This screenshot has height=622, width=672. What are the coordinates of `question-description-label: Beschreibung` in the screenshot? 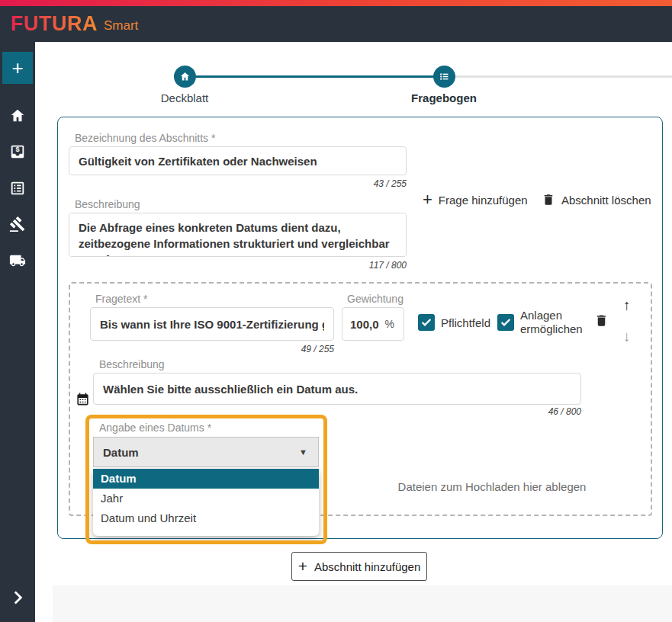 It's located at (132, 364).